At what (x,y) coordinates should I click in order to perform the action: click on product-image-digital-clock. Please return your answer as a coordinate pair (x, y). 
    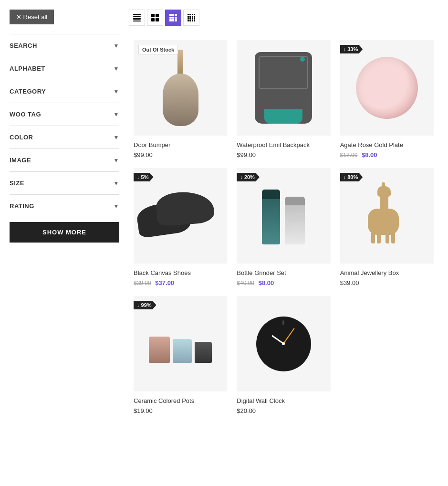
    Looking at the image, I should click on (283, 344).